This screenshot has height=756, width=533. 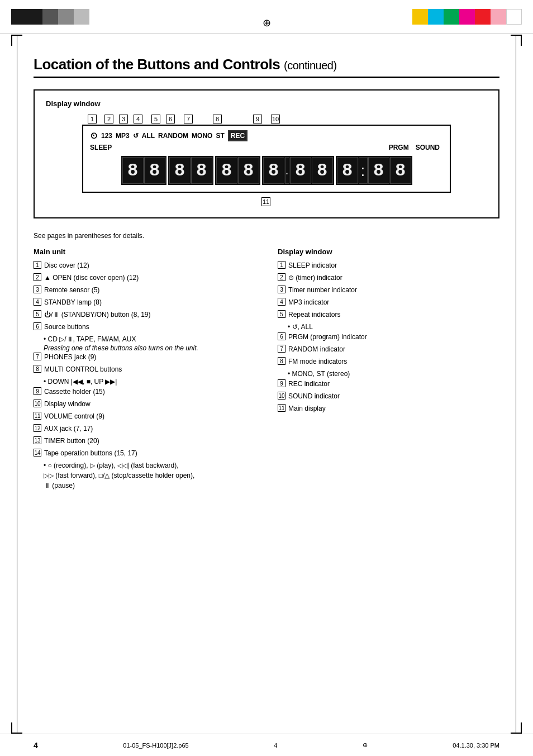 What do you see at coordinates (150, 465) in the screenshot?
I see `list-subitem-14a: • ○ (recording), ▷ (play), ◁◁| (fast bac…` at bounding box center [150, 465].